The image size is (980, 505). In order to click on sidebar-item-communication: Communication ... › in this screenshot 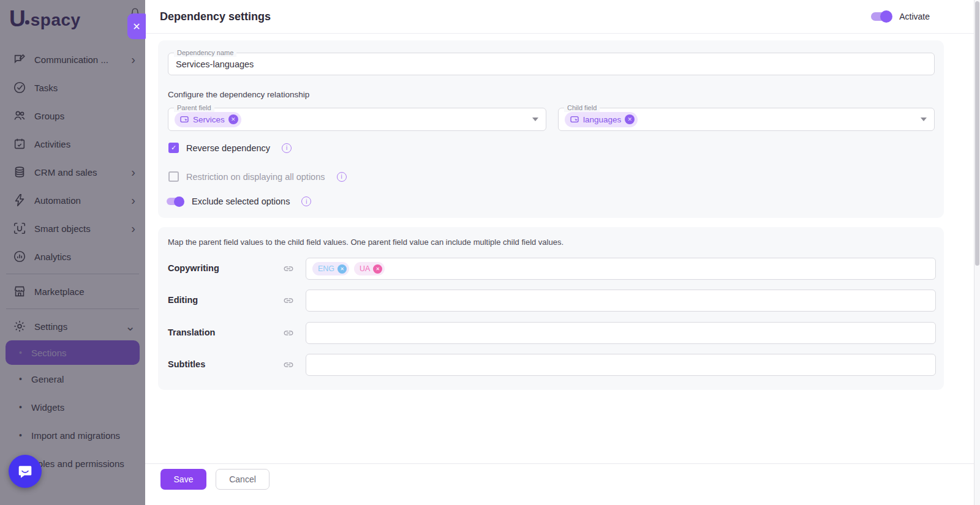, I will do `click(72, 59)`.